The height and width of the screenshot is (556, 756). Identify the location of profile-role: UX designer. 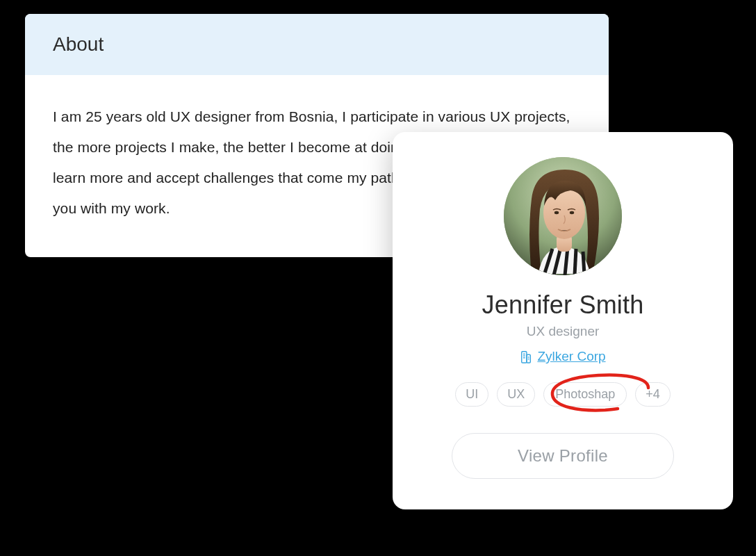
(563, 332).